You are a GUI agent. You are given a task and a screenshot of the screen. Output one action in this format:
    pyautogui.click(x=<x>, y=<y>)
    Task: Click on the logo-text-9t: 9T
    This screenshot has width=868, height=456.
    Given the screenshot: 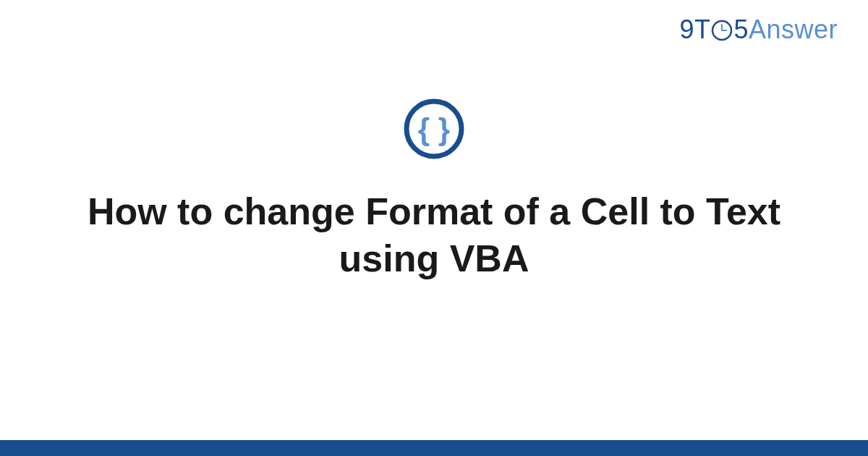 What is the action you would take?
    pyautogui.click(x=694, y=30)
    